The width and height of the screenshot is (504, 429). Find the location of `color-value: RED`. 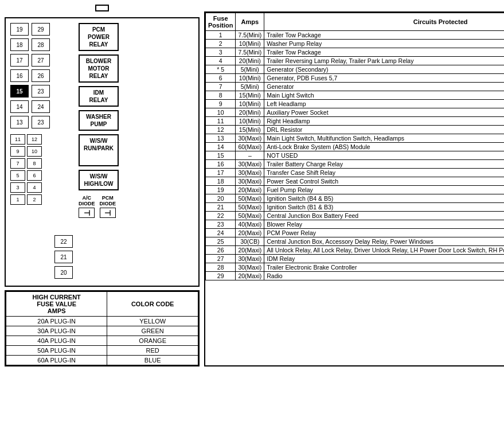

color-value: RED is located at coordinates (153, 351).